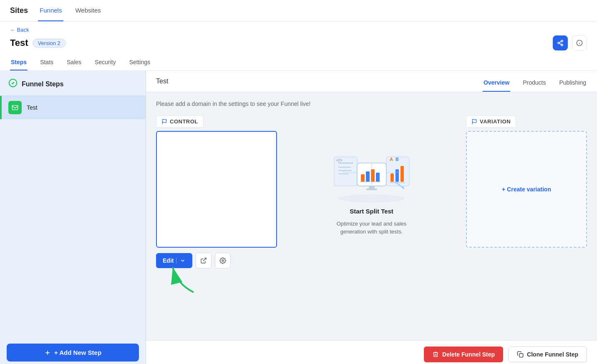 This screenshot has width=597, height=364. What do you see at coordinates (47, 63) in the screenshot?
I see `sub-tab-stats: Stats` at bounding box center [47, 63].